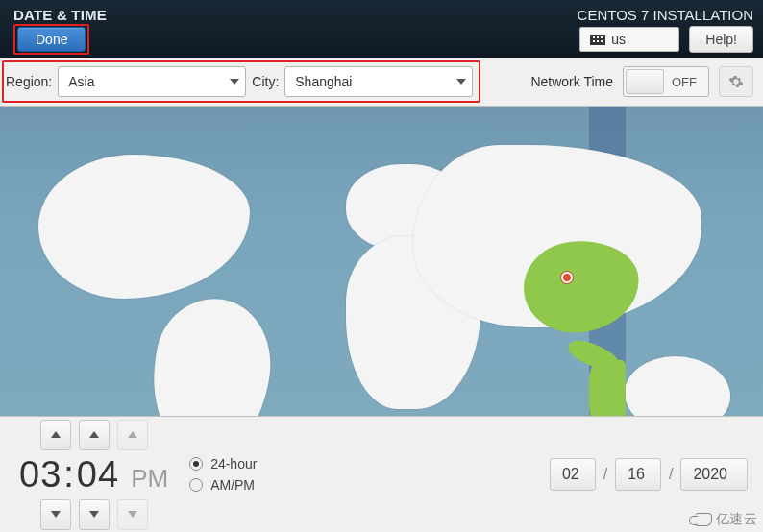  I want to click on time-readout: 03 : 04 PM, so click(94, 474).